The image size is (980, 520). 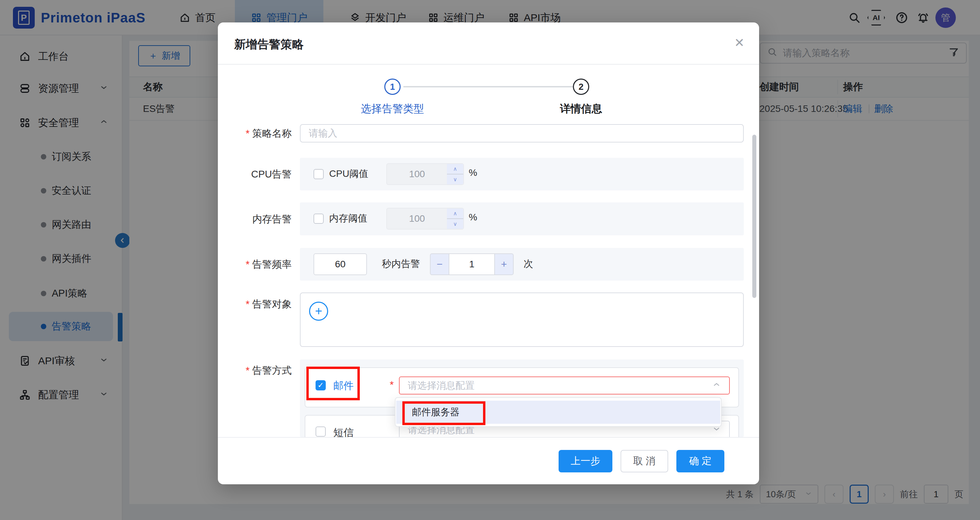 What do you see at coordinates (323, 133) in the screenshot?
I see `policy-name-placeholder: 请输入` at bounding box center [323, 133].